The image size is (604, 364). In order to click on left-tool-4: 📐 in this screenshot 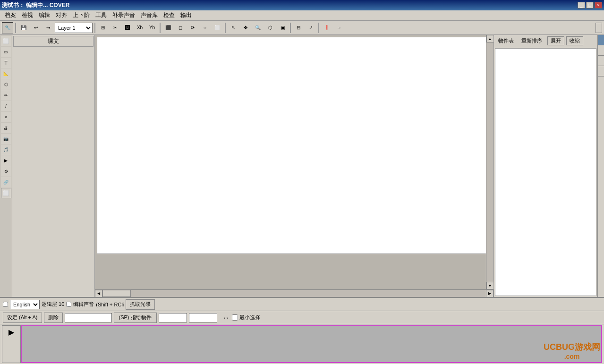, I will do `click(6, 74)`.